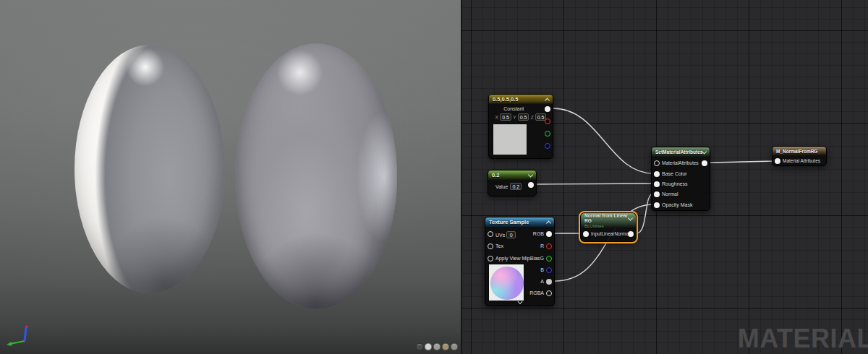  I want to click on pin-in-uvs, so click(490, 234).